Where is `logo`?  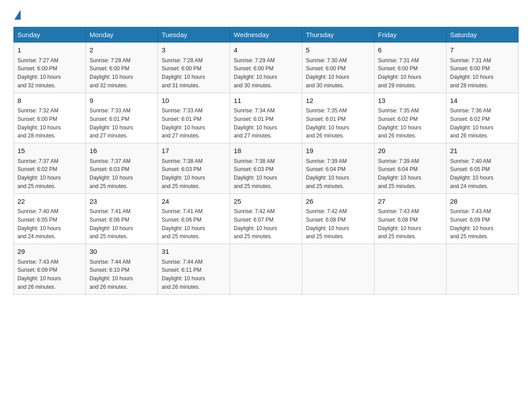
logo is located at coordinates (17, 14).